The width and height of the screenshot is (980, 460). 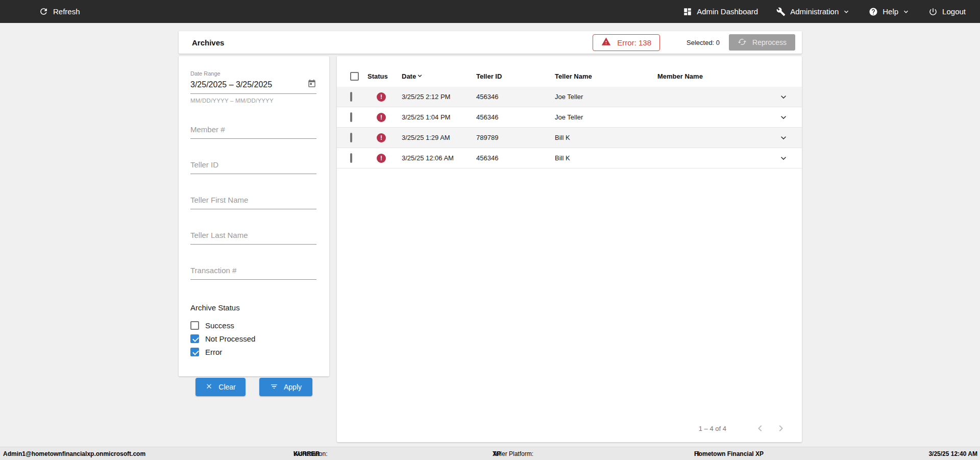 I want to click on teller-id-input, so click(x=253, y=167).